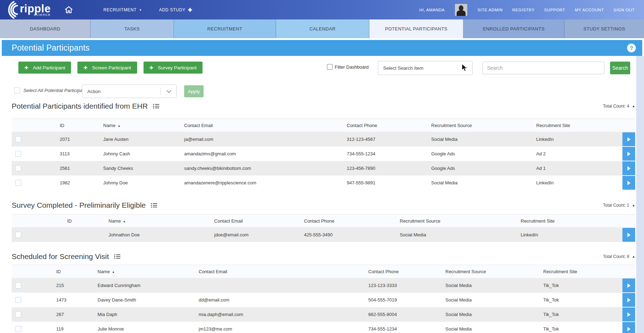 The height and width of the screenshot is (333, 644). Describe the element at coordinates (523, 10) in the screenshot. I see `nav-registry: REGISTRY` at that location.